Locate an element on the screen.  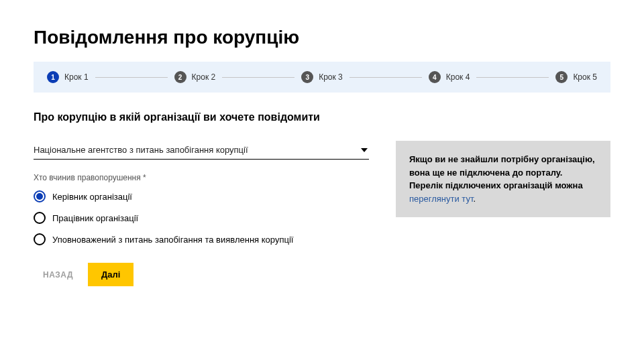
step-number-icon: 2 is located at coordinates (180, 77).